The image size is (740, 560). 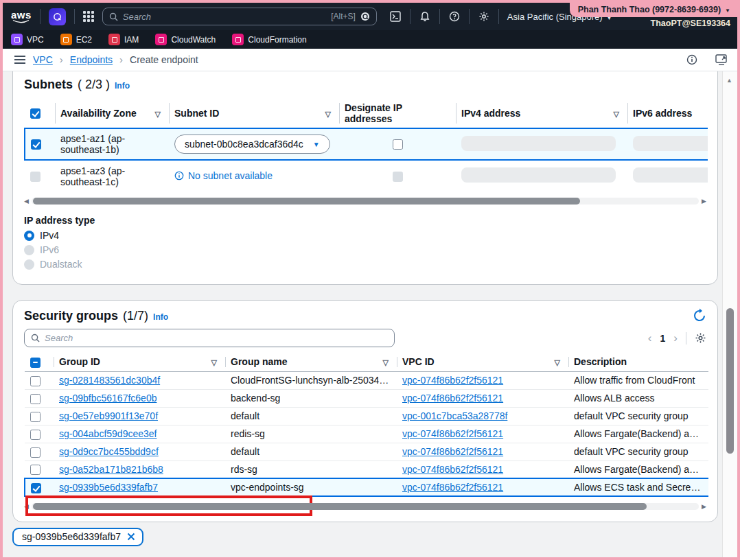 What do you see at coordinates (124, 40) in the screenshot?
I see `favorite-iam: IAM` at bounding box center [124, 40].